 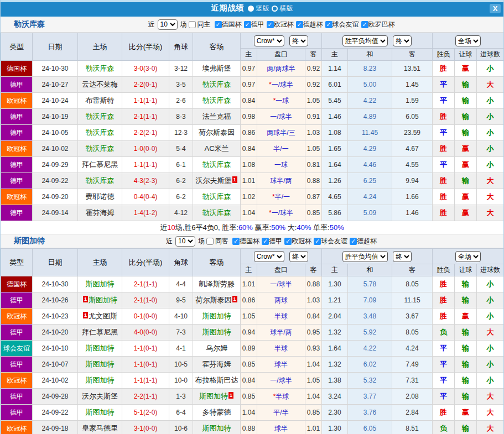 What do you see at coordinates (284, 24) in the screenshot?
I see `league-filter-label: 欧冠杯` at bounding box center [284, 24].